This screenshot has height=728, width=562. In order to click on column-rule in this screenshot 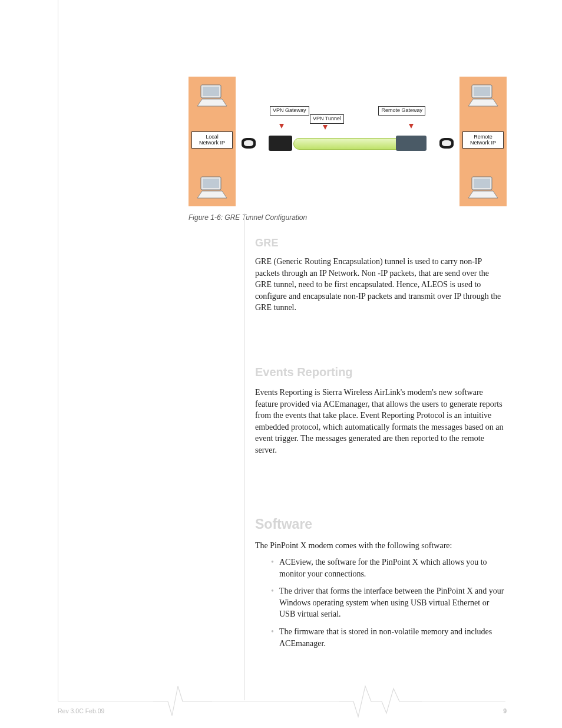, I will do `click(244, 457)`.